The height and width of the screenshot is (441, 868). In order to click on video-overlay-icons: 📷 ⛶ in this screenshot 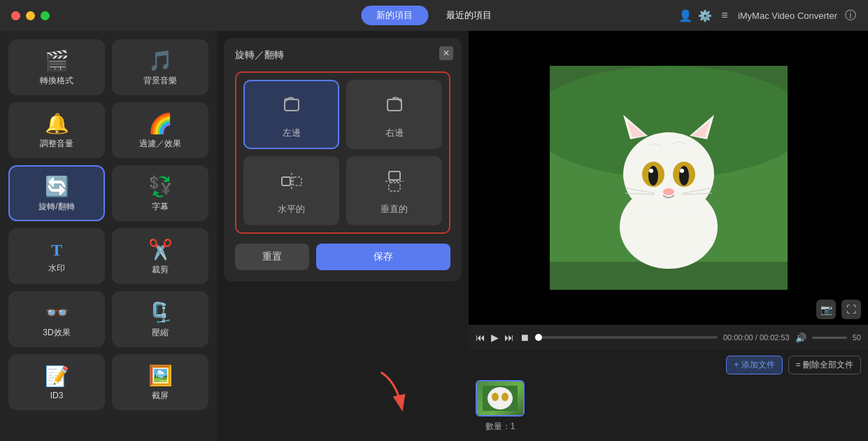, I will do `click(839, 309)`.